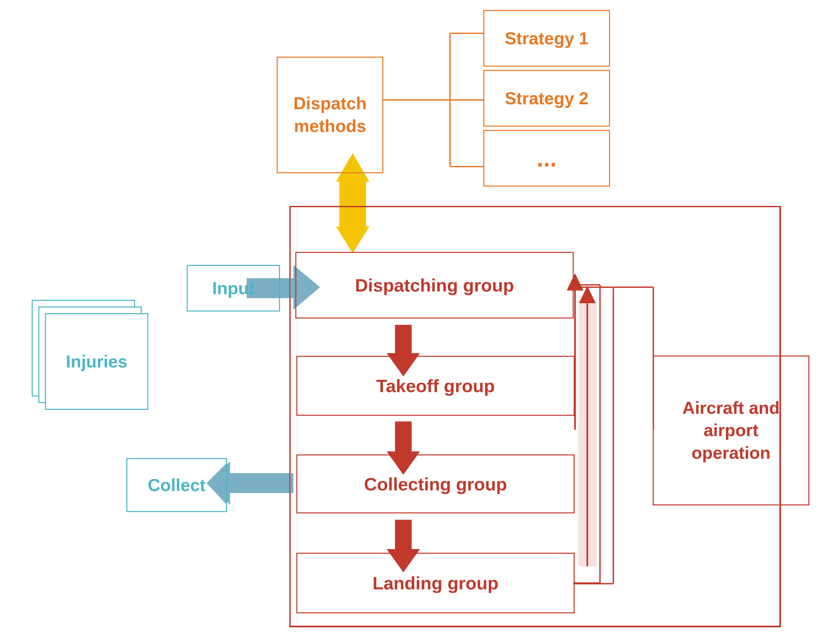 Image resolution: width=827 pixels, height=644 pixels. I want to click on dispatch-methods-label: Dispatch methods, so click(330, 115).